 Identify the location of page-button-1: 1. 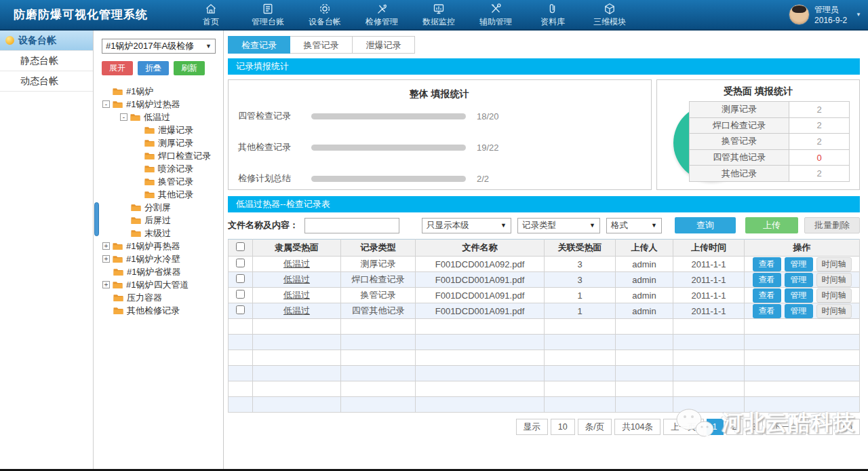
(715, 427).